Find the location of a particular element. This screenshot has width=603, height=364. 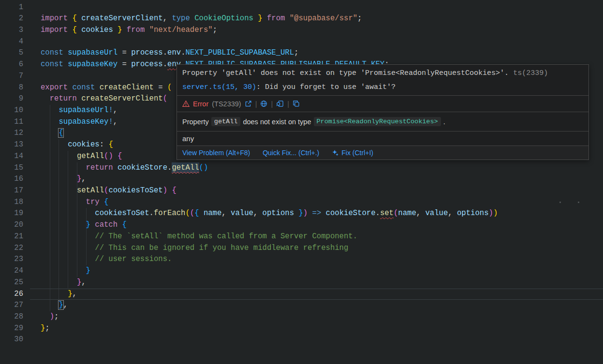

line-number: 30 is located at coordinates (12, 340).